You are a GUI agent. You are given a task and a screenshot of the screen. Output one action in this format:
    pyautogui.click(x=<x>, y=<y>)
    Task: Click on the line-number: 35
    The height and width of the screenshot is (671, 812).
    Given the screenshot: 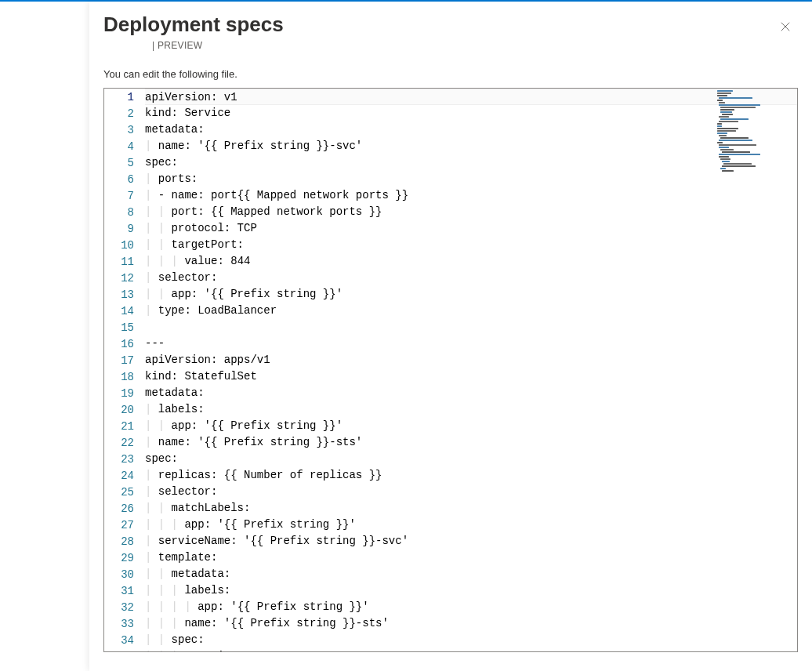 What is the action you would take?
    pyautogui.click(x=125, y=651)
    